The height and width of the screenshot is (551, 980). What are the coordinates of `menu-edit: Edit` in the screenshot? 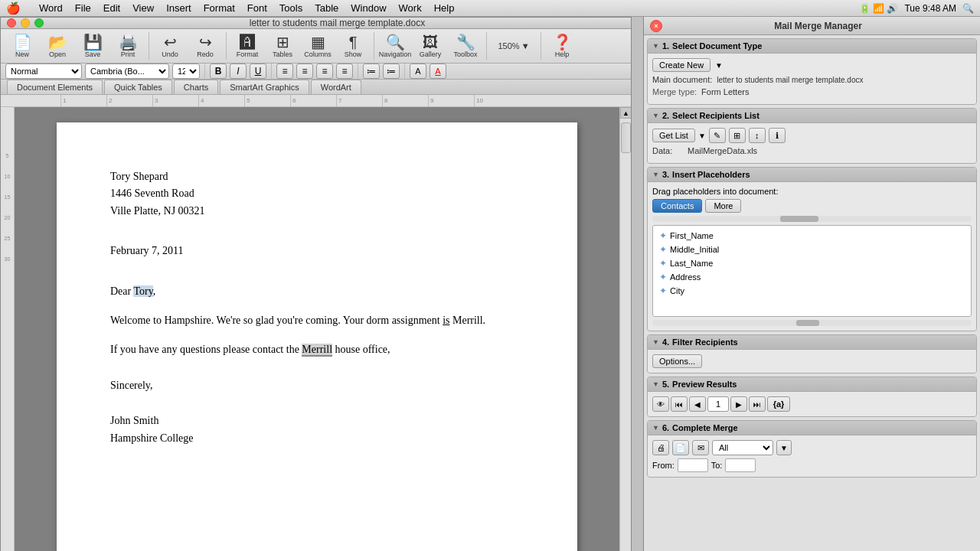 It's located at (112, 8).